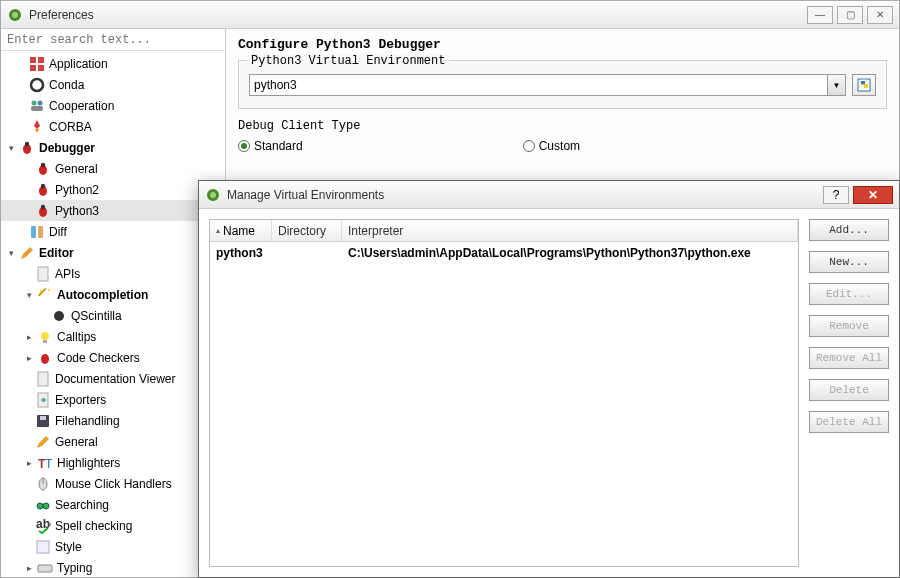 This screenshot has width=900, height=578. What do you see at coordinates (239, 231) in the screenshot?
I see `column-name-label: Name` at bounding box center [239, 231].